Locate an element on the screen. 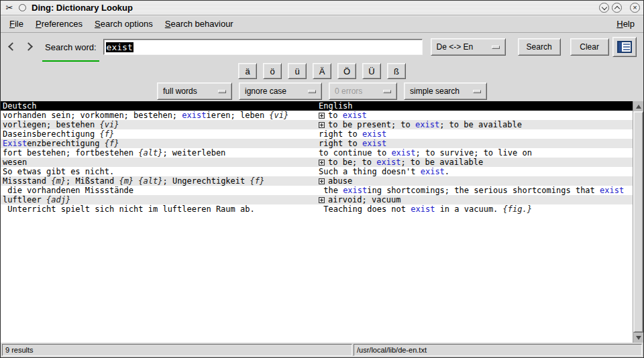 Image resolution: width=644 pixels, height=358 pixels. grammar-tag: {fig.} is located at coordinates (518, 209).